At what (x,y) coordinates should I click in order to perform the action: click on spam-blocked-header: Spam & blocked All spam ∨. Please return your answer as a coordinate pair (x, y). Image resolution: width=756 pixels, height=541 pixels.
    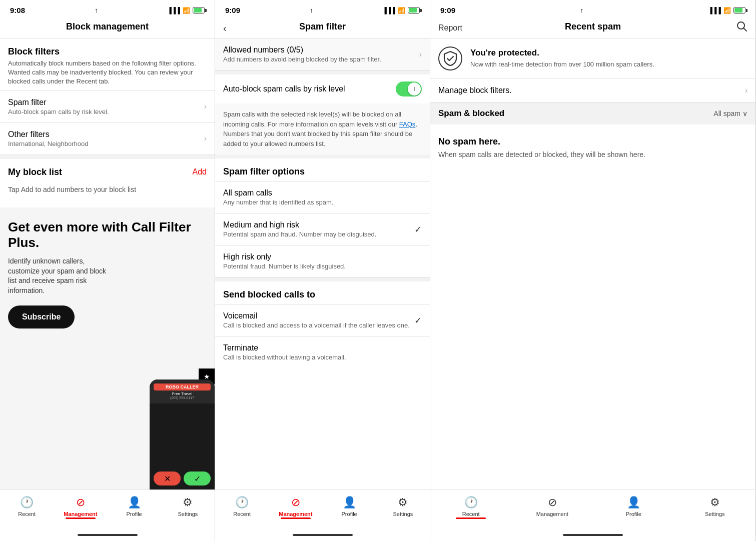
    Looking at the image, I should click on (593, 114).